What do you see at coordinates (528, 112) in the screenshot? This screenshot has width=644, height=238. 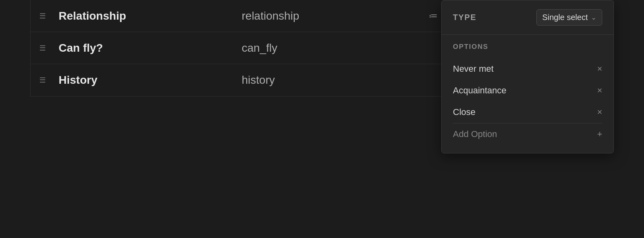 I see `option-row-close: Close ×` at bounding box center [528, 112].